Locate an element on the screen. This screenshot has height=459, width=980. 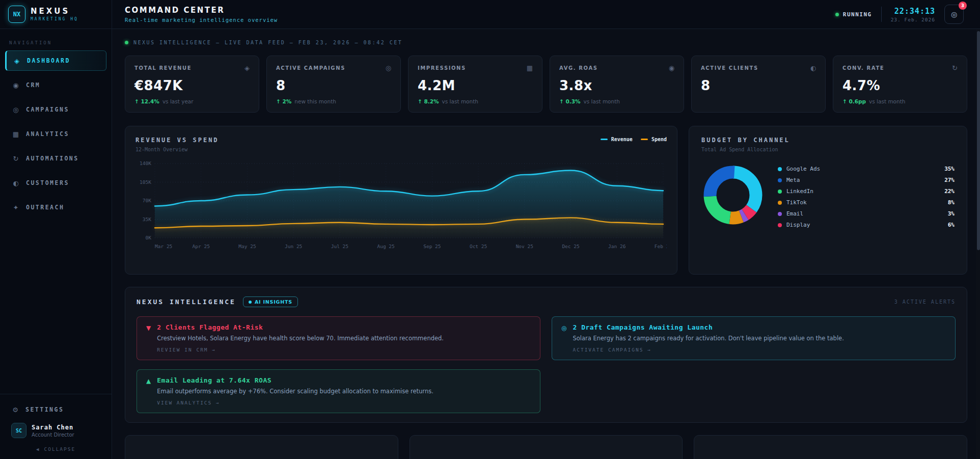
kpi-header: ACTIVE CLIENTS◐ is located at coordinates (758, 68).